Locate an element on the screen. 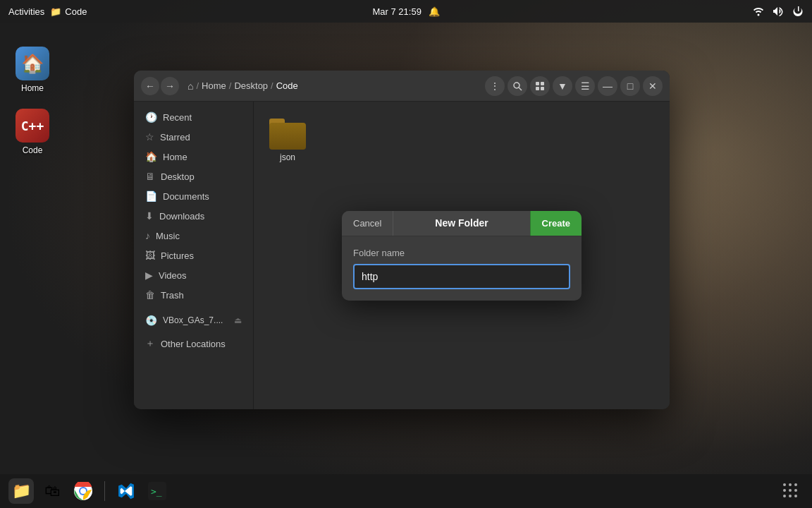  taskbar-store-icon: 🛍 is located at coordinates (52, 491).